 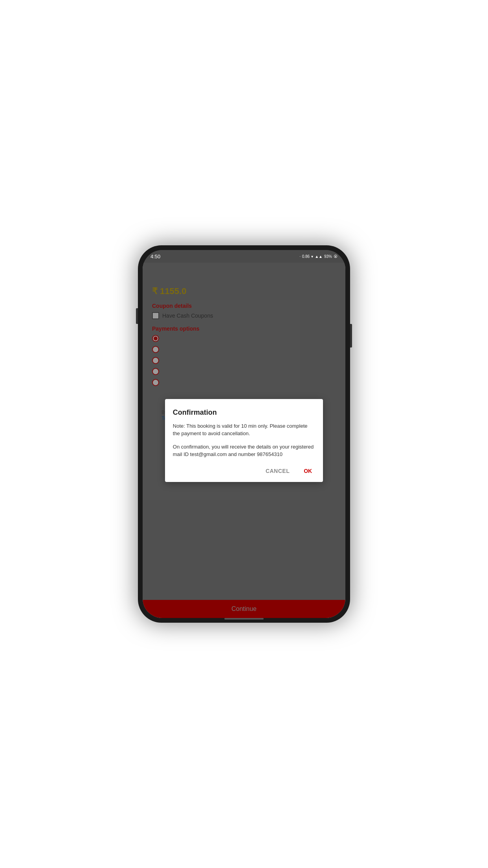 I want to click on battery-percent: 93%, so click(x=328, y=256).